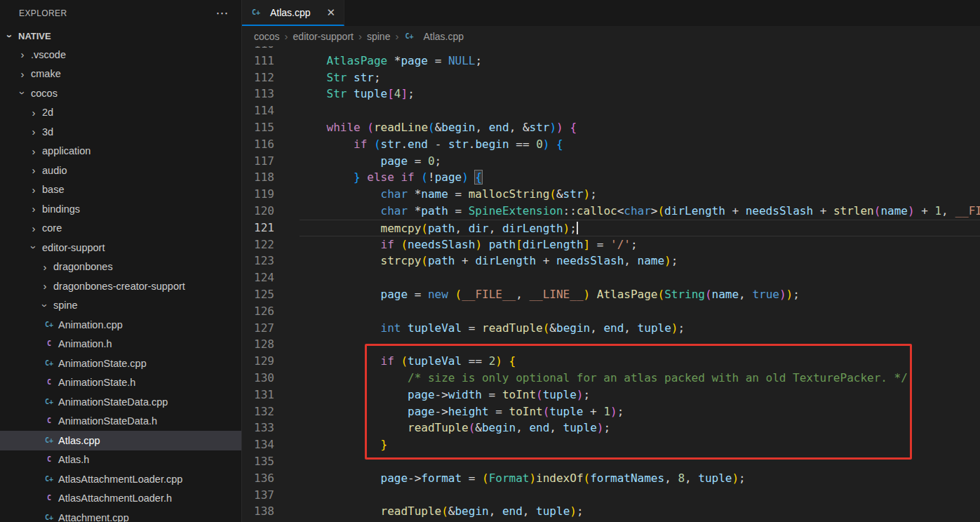  What do you see at coordinates (258, 479) in the screenshot?
I see `line-number: 136` at bounding box center [258, 479].